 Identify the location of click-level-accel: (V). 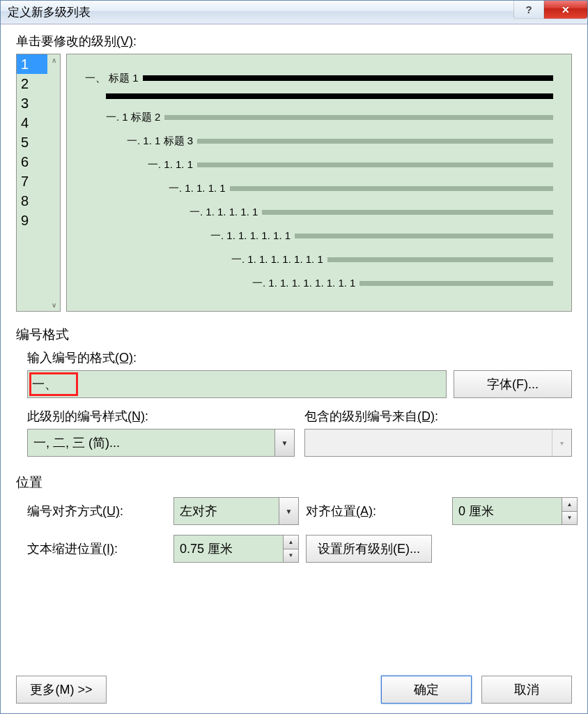
(125, 41).